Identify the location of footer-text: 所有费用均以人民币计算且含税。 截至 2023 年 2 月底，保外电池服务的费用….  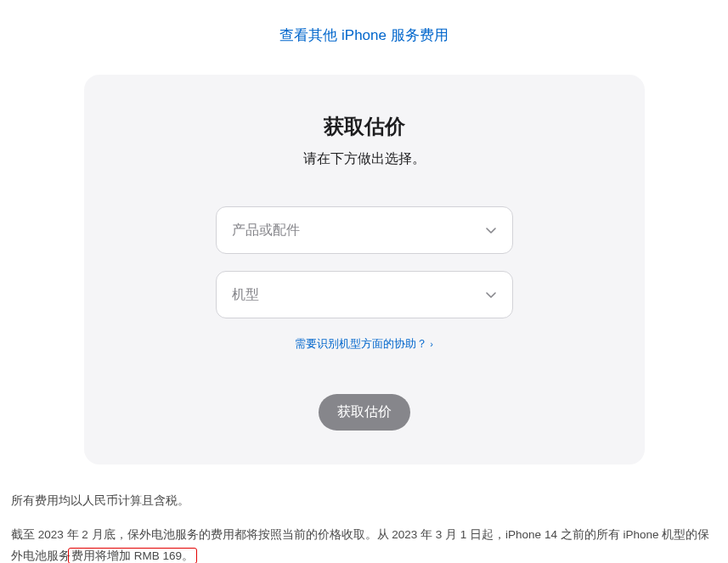
(364, 526).